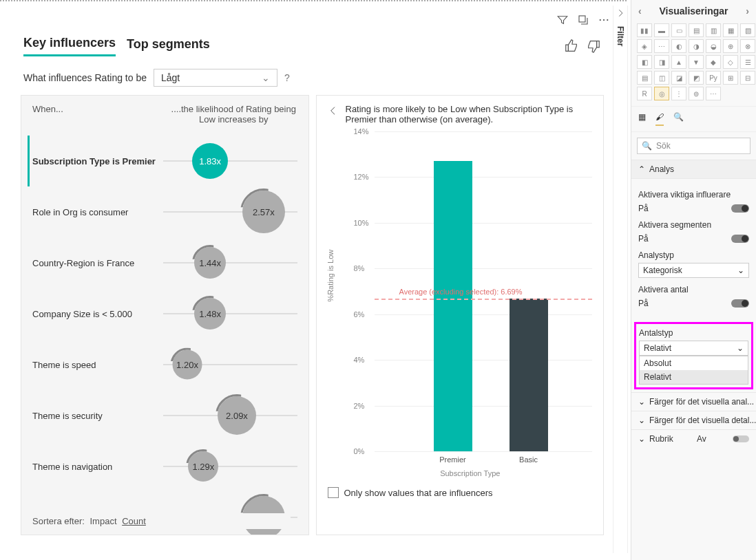 The image size is (756, 560). I want to click on thumbs-down-icon, so click(594, 46).